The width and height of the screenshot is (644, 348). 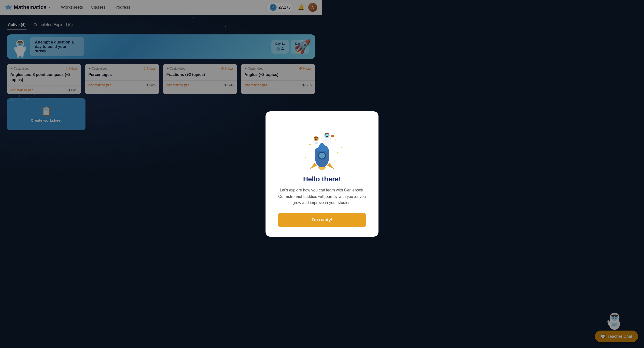 What do you see at coordinates (308, 146) in the screenshot?
I see `modal-illustration-svg: ✦ ✦ ✦ ★ ★` at bounding box center [308, 146].